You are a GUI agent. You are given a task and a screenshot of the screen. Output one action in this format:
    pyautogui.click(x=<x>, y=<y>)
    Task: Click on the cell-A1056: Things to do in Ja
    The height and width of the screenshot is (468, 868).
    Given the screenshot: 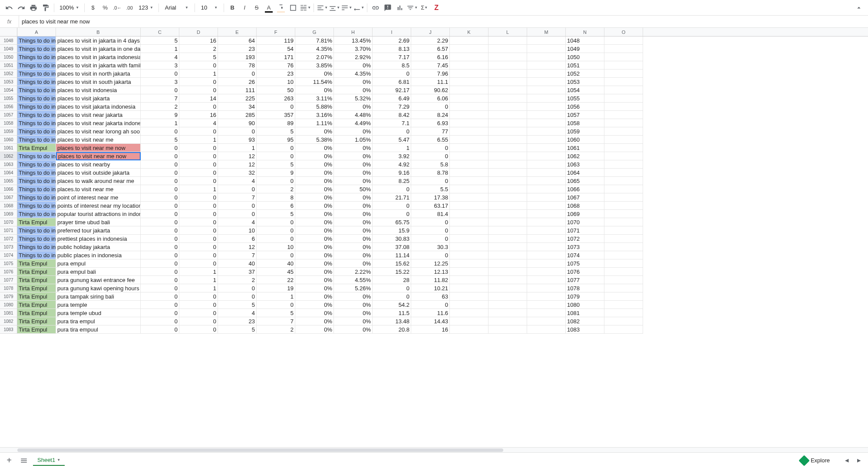 What is the action you would take?
    pyautogui.click(x=36, y=107)
    